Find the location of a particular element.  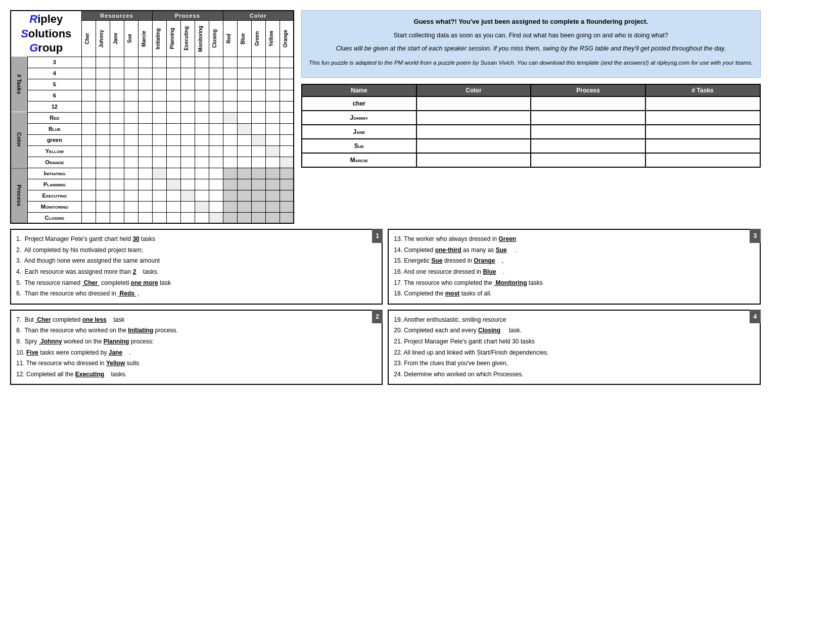

summary-tasks-jane is located at coordinates (703, 132).